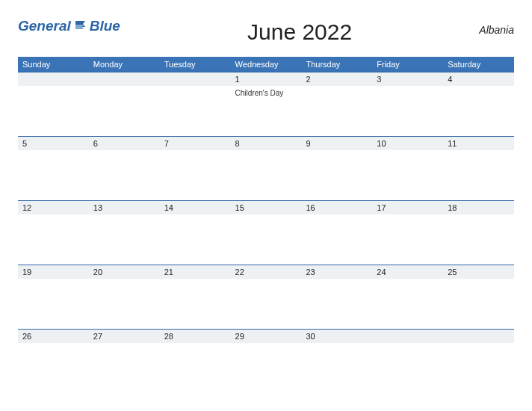  I want to click on day-number: 6, so click(124, 143).